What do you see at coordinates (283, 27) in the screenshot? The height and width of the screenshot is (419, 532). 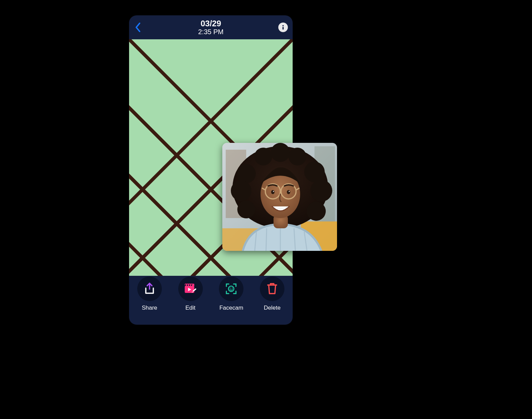 I see `info-icon` at bounding box center [283, 27].